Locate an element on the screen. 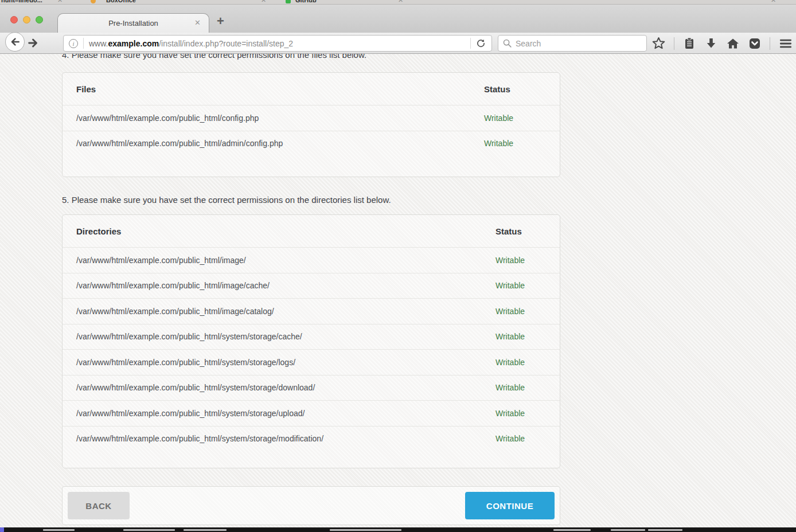 The width and height of the screenshot is (796, 532). zoom-window-button is located at coordinates (39, 19).